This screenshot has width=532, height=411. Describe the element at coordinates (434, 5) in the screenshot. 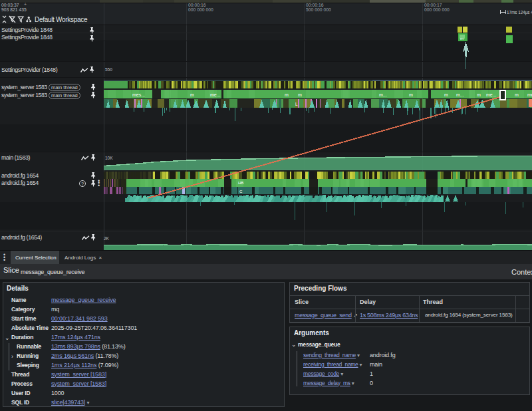

I see `svg-text: 00:00:17` at that location.